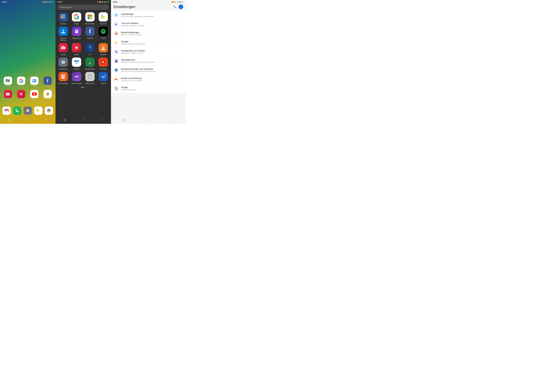  Describe the element at coordinates (90, 77) in the screenshot. I see `sms-drawer-icon` at that location.